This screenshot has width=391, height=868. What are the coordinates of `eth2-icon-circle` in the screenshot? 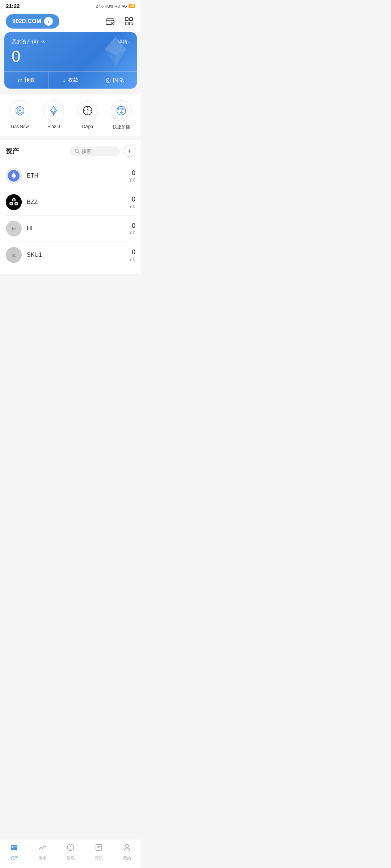 It's located at (54, 111).